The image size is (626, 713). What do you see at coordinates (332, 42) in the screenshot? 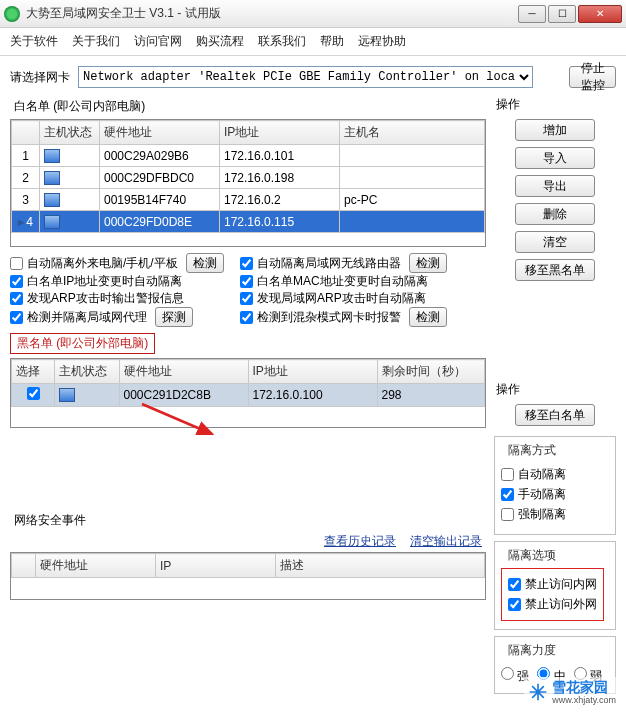
I see `menu-help: 帮助` at bounding box center [332, 42].